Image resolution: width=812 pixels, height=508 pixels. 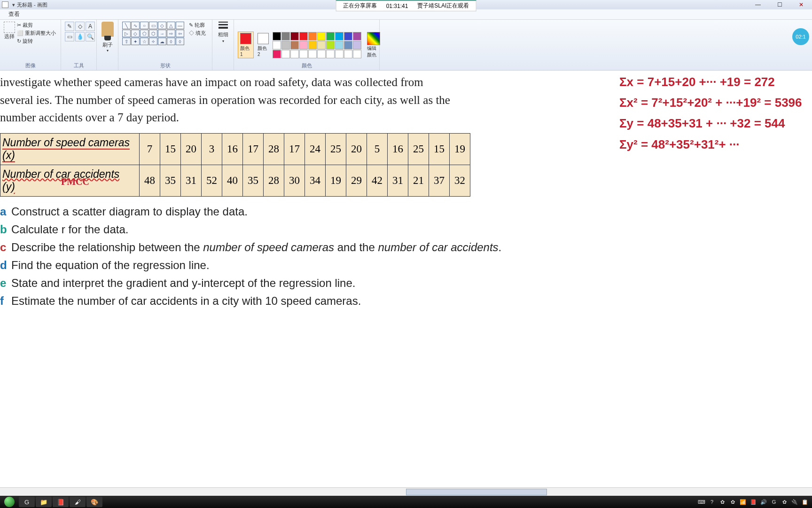 I want to click on stroke-width-button: 粗细 ▾, so click(x=223, y=32).